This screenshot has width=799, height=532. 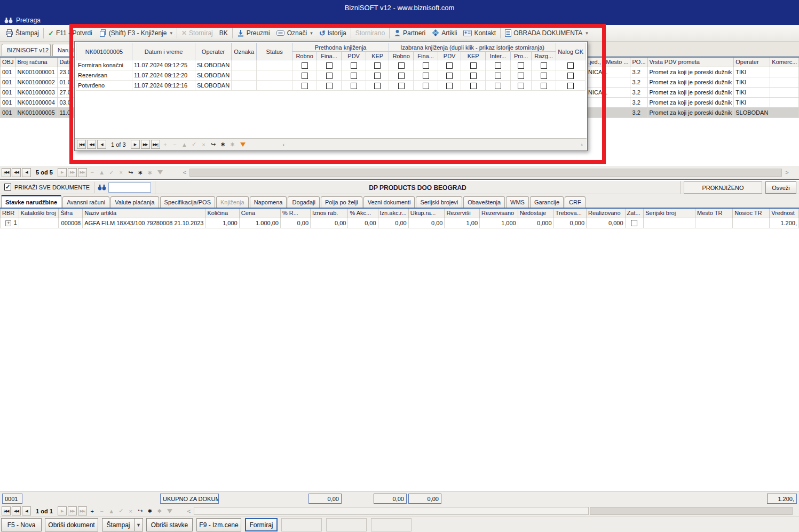 What do you see at coordinates (118, 525) in the screenshot?
I see `print-document-button: Štampaj` at bounding box center [118, 525].